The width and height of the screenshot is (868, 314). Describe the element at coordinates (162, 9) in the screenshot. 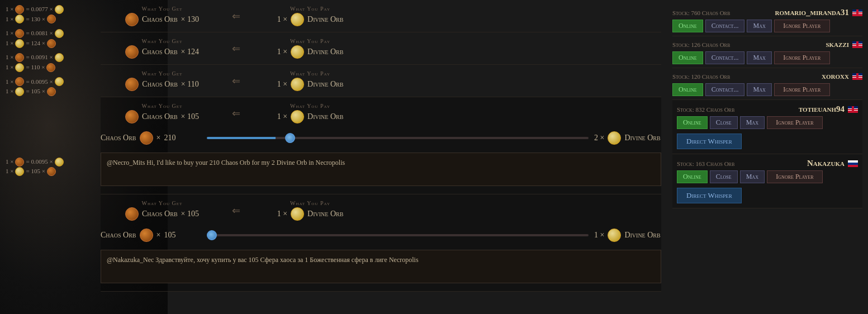

I see `get-label-1: What You Get` at that location.